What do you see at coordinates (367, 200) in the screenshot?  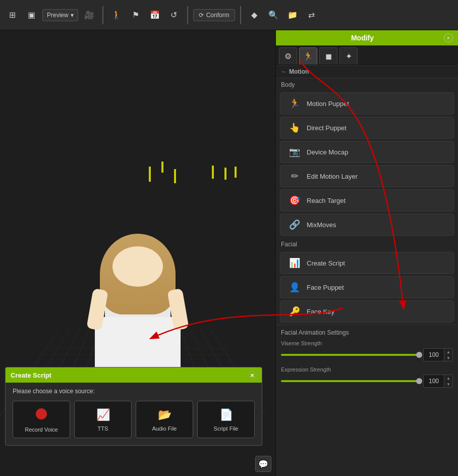 I see `reach-target-button: 🎯 Reach Target` at bounding box center [367, 200].